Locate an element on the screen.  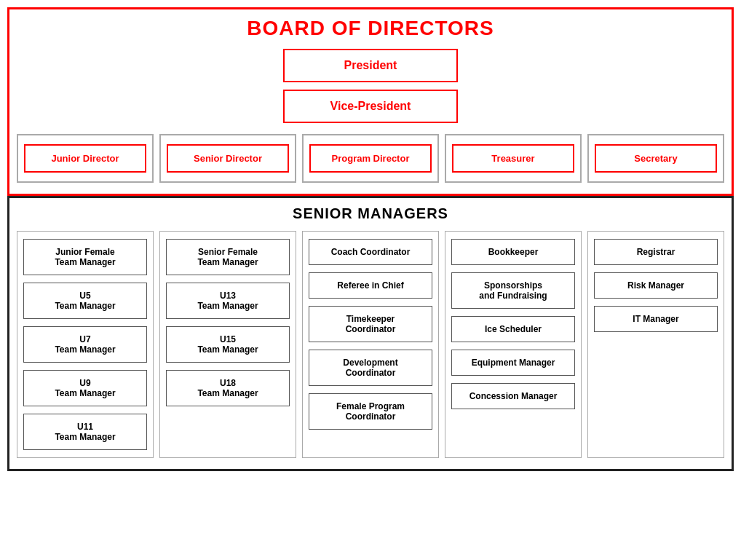
program-director-box: Program Director is located at coordinates (370, 159).